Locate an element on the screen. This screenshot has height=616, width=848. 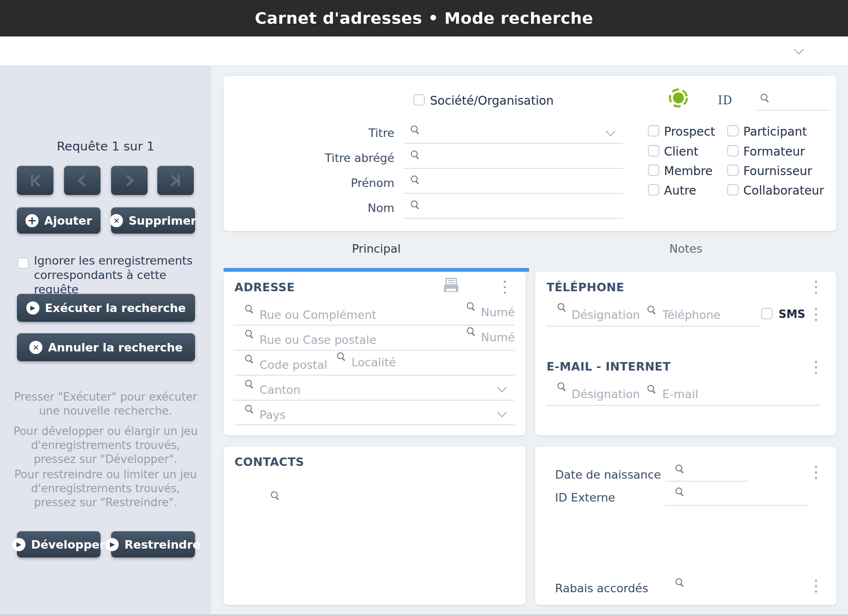
ajouter-button: + Ajouter is located at coordinates (59, 220).